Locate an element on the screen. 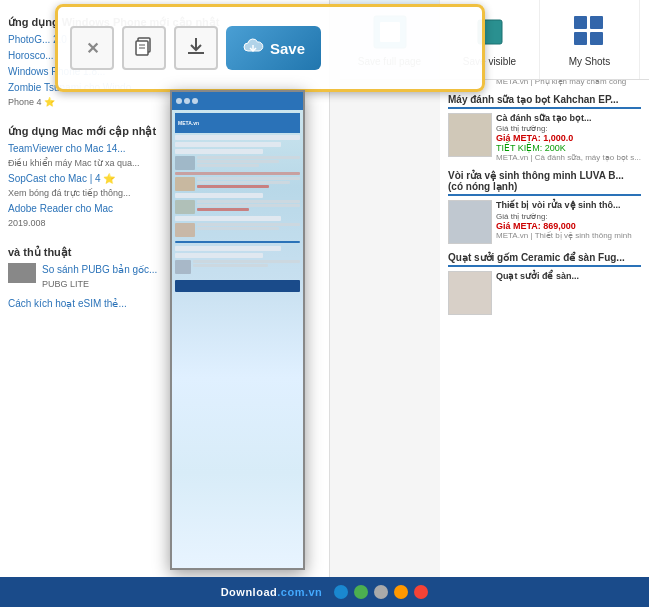  copy-icon is located at coordinates (144, 48).